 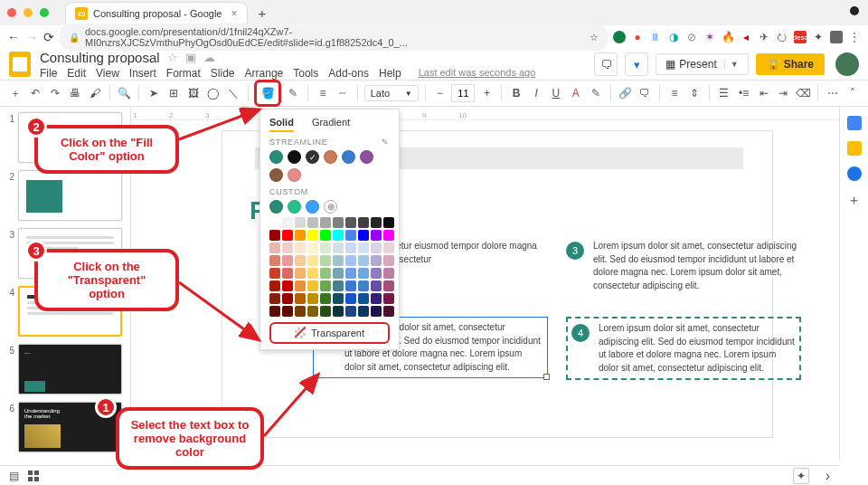 What do you see at coordinates (329, 333) in the screenshot?
I see `transparent-button: Transparent` at bounding box center [329, 333].